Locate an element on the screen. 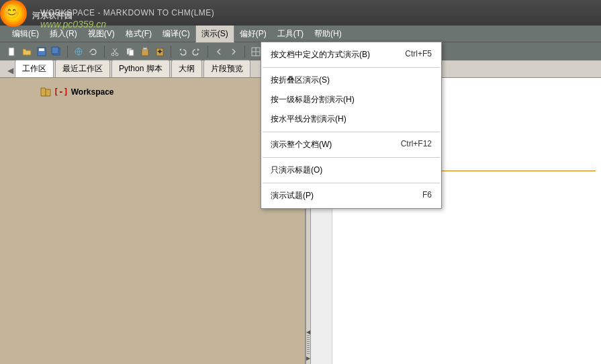  window-title: WORKSPACE - MARKDOWN TO CHM(LME) is located at coordinates (128, 13).